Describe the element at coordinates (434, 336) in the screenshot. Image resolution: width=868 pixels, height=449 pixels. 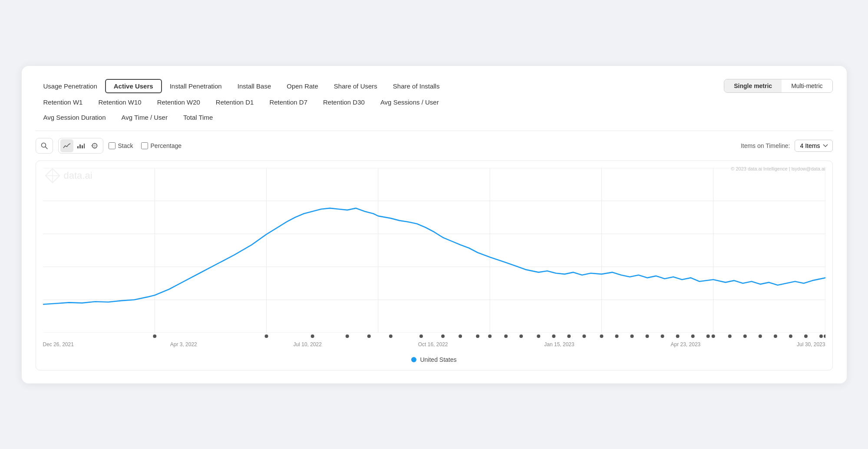
I see `timeline-dots-row` at that location.